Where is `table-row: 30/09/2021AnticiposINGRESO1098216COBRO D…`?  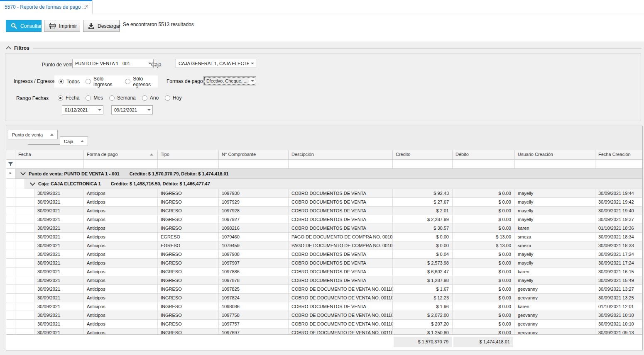
table-row: 30/09/2021AnticiposINGRESO1098216COBRO D… is located at coordinates (324, 228).